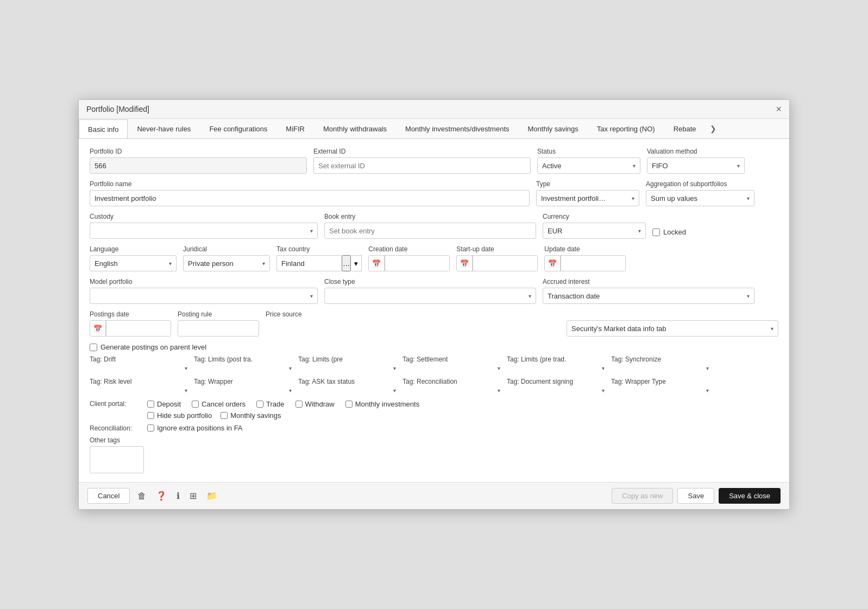 Image resolution: width=868 pixels, height=609 pixels. Describe the element at coordinates (669, 232) in the screenshot. I see `locked-row: Locked` at that location.